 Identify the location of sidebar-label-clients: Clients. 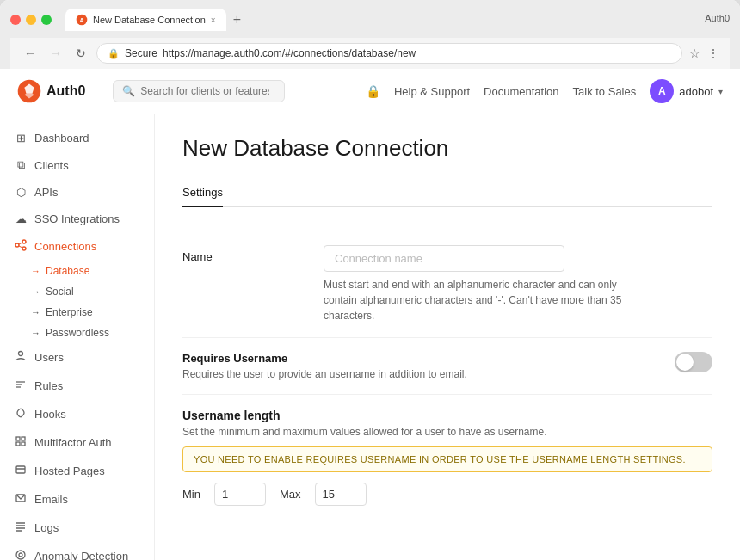
(52, 165).